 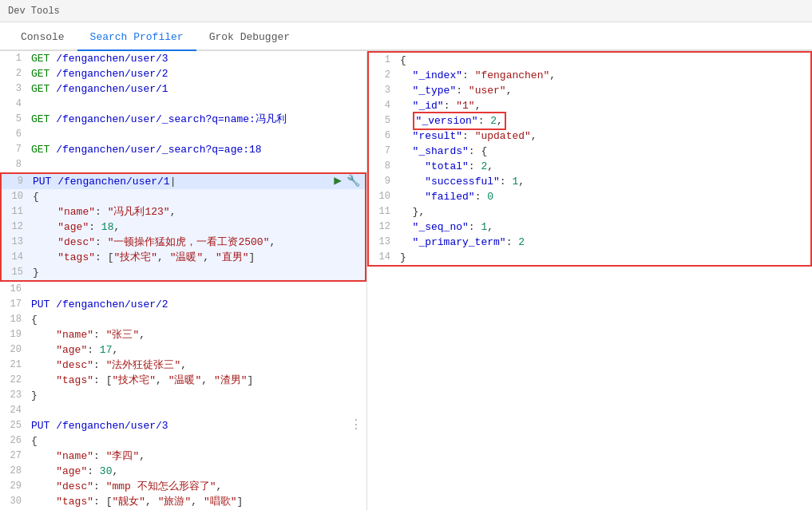 I want to click on r-code-line: 10 "failed": 0, so click(x=589, y=196).